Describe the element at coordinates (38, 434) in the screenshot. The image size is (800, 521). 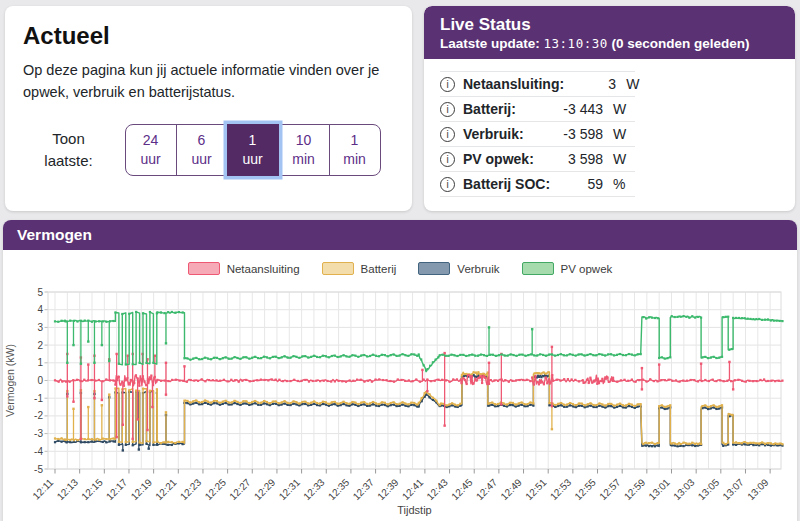
I see `svg-text: -3` at that location.